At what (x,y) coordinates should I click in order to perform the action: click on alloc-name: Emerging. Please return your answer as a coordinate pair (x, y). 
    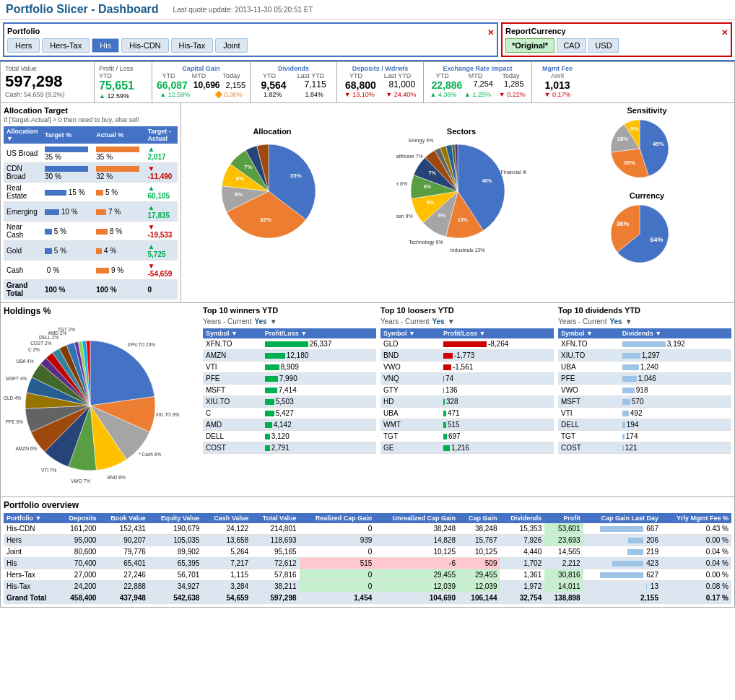
    Looking at the image, I should click on (23, 212).